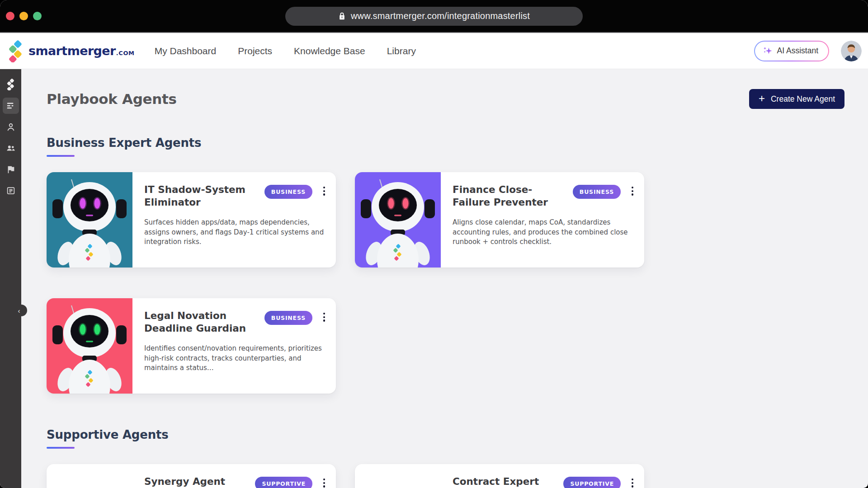  I want to click on person-icon, so click(11, 127).